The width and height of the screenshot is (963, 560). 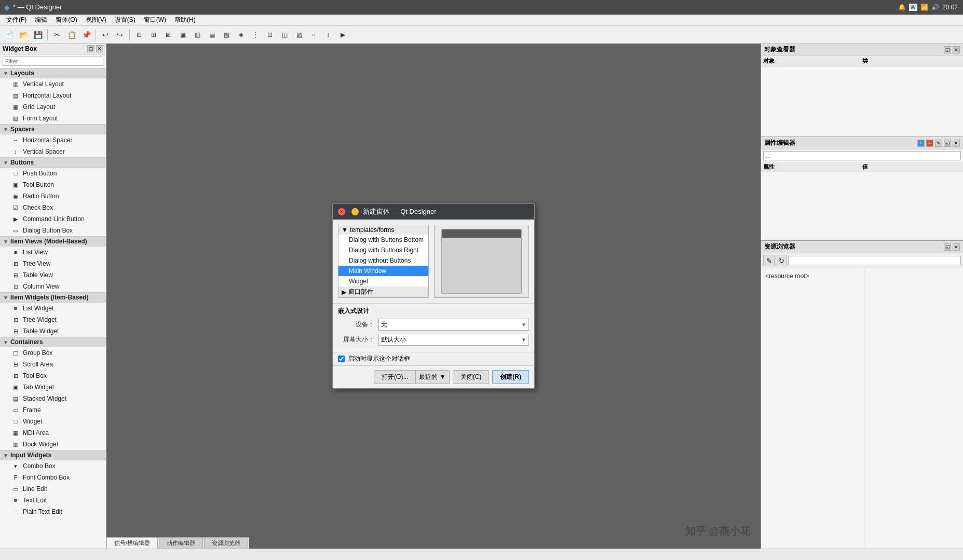 I want to click on toolbar-layout9: ⋮, so click(x=255, y=35).